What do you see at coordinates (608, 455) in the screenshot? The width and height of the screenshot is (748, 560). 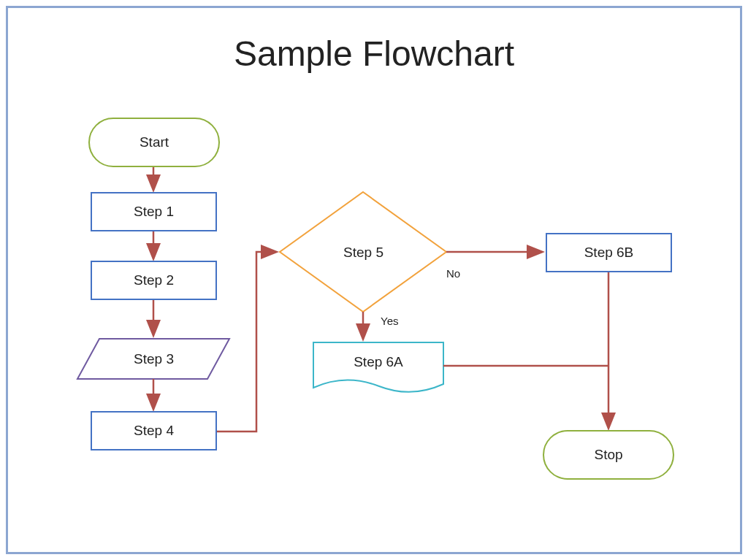 I see `node-label: Stop` at bounding box center [608, 455].